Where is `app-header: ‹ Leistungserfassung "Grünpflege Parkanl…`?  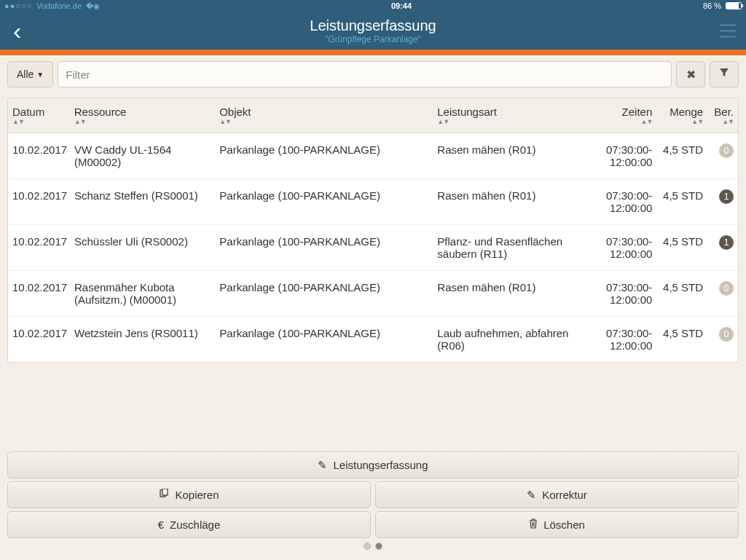 app-header: ‹ Leistungserfassung "Grünpflege Parkanl… is located at coordinates (373, 31).